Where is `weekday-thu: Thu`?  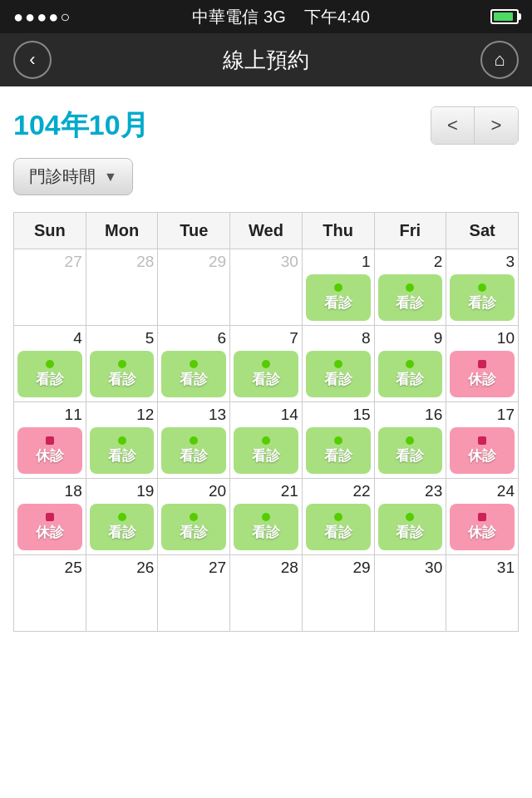
weekday-thu: Thu is located at coordinates (337, 231).